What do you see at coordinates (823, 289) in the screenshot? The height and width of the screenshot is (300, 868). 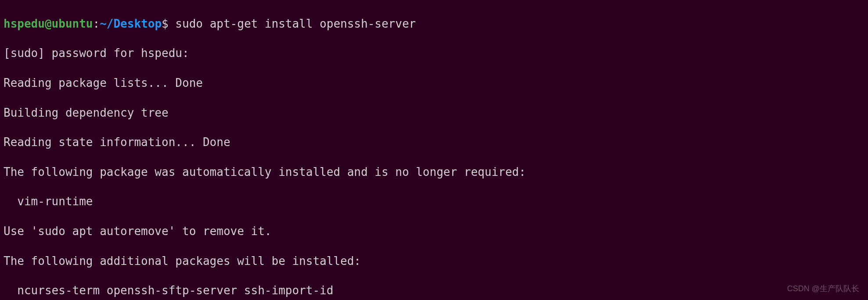 I see `watermark: CSDN @生产队队长` at bounding box center [823, 289].